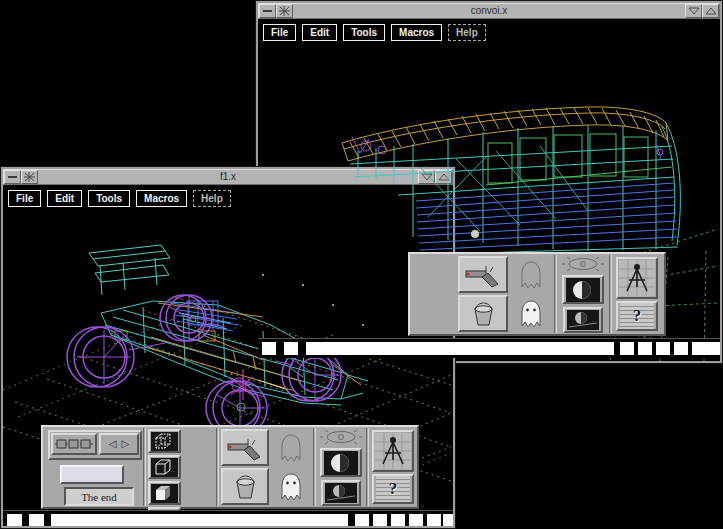 The height and width of the screenshot is (529, 723). Describe the element at coordinates (92, 474) in the screenshot. I see `progress-gauge` at that location.